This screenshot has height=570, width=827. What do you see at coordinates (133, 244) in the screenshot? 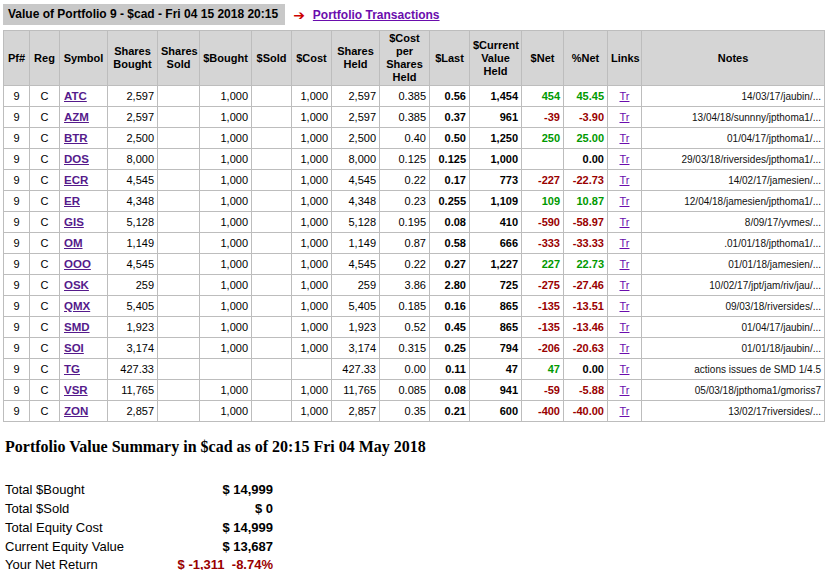
I see `shares-bought-cell: 1,149` at bounding box center [133, 244].